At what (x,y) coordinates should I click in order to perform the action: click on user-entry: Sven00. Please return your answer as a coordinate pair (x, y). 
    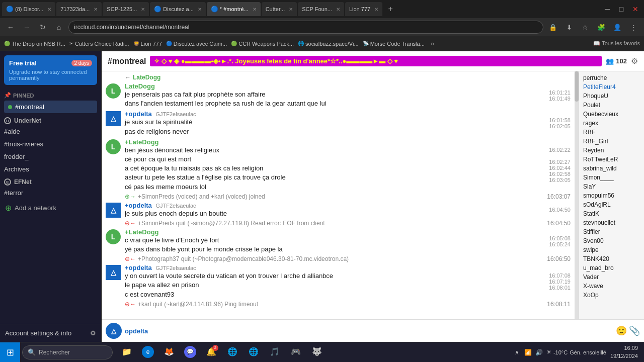
    Looking at the image, I should click on (612, 241).